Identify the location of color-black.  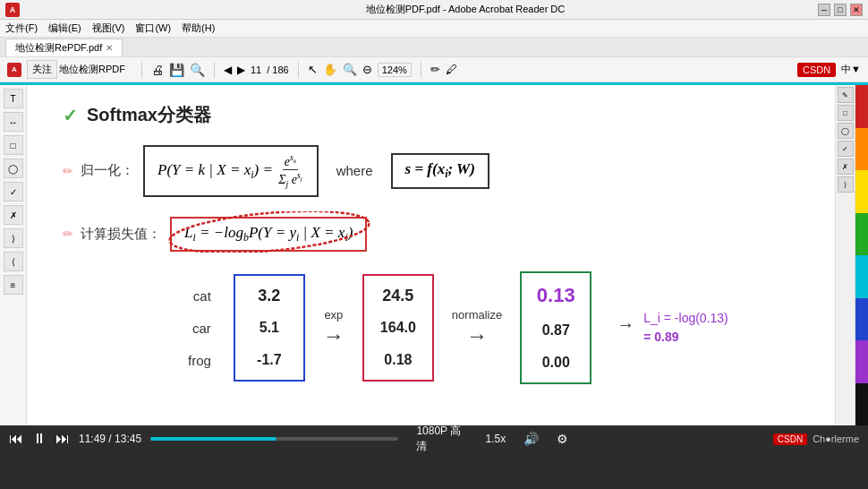
(862, 405).